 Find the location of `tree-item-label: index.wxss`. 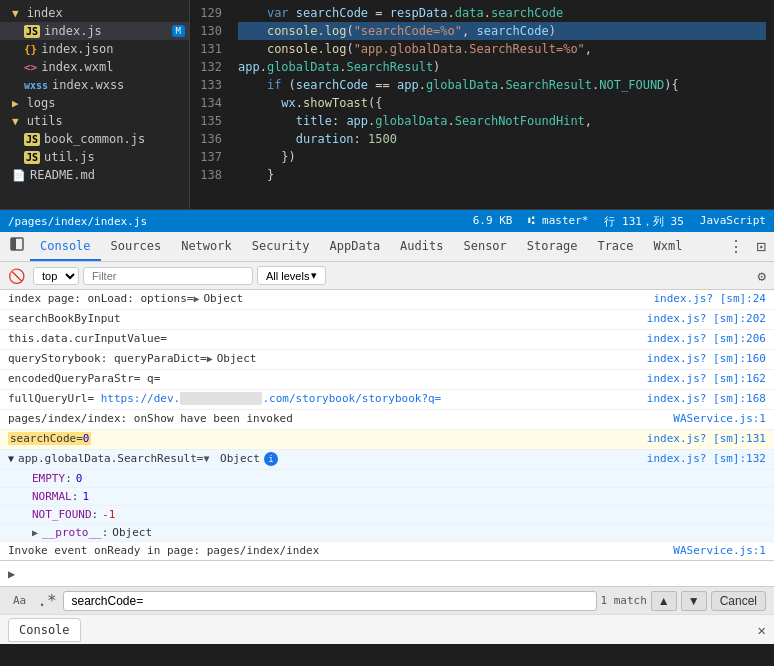

tree-item-label: index.wxss is located at coordinates (88, 85).